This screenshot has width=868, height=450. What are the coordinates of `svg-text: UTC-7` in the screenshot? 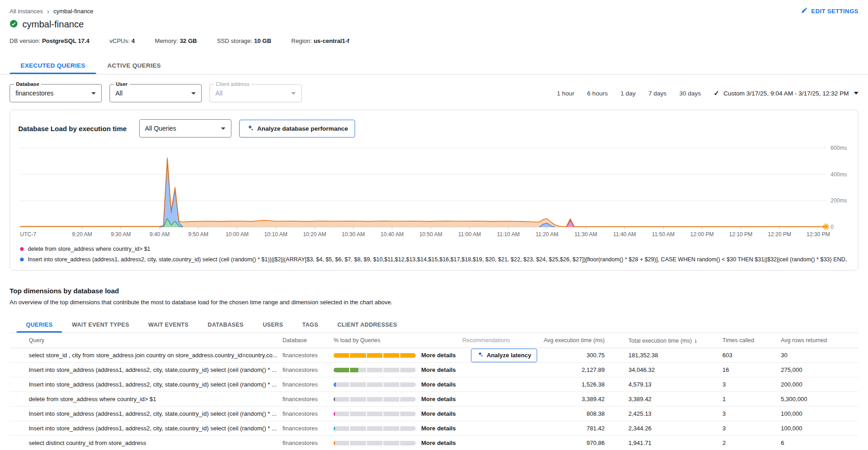 It's located at (28, 234).